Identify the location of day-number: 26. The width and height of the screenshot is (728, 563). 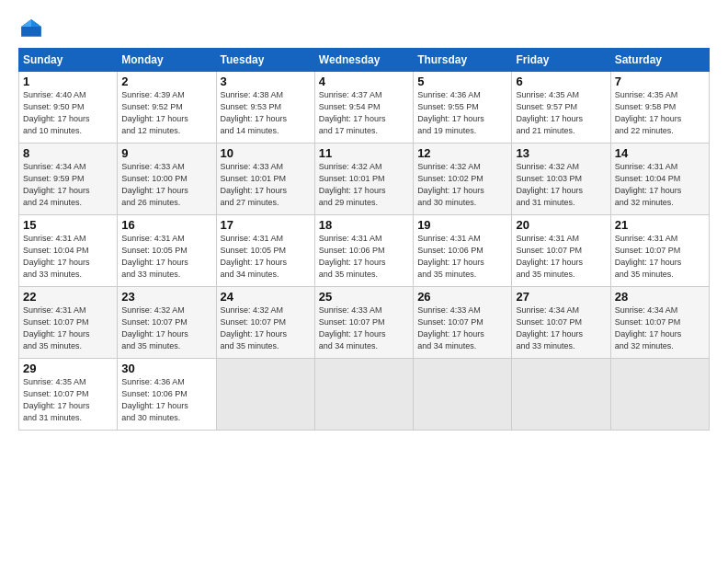
(462, 296).